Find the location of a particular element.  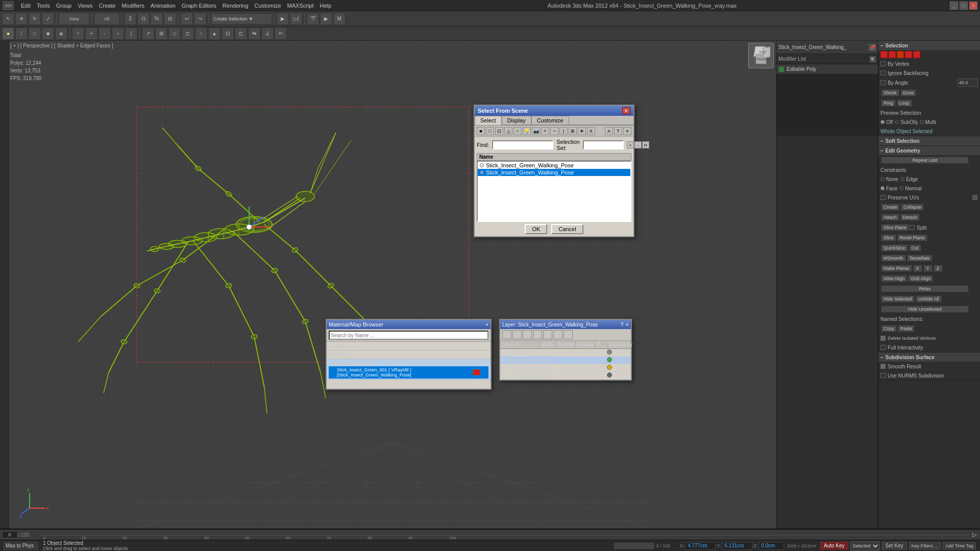

new-layer-btn: + is located at coordinates (507, 335).